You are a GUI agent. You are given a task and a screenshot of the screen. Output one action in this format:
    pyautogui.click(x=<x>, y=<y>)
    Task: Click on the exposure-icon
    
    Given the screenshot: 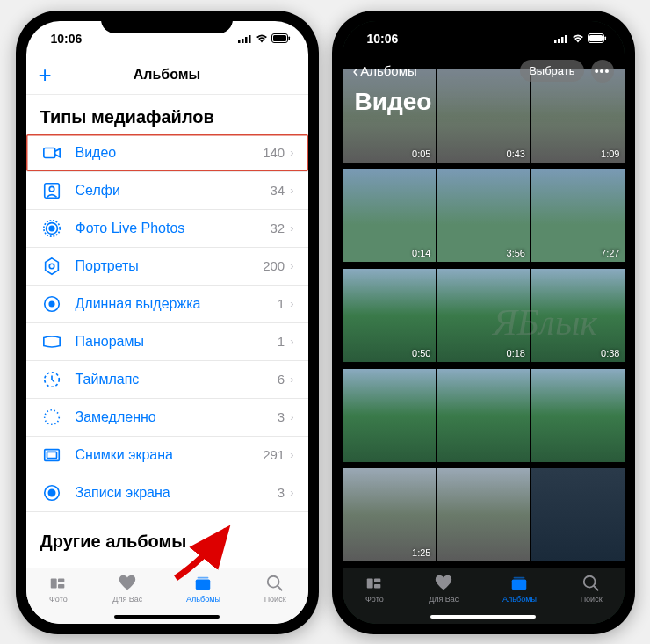 What is the action you would take?
    pyautogui.click(x=52, y=304)
    